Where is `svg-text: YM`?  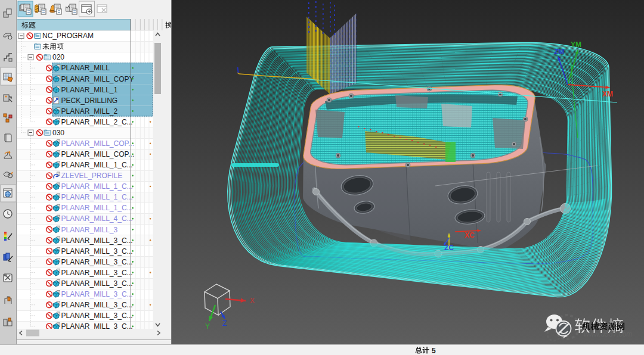 svg-text: YM is located at coordinates (576, 45).